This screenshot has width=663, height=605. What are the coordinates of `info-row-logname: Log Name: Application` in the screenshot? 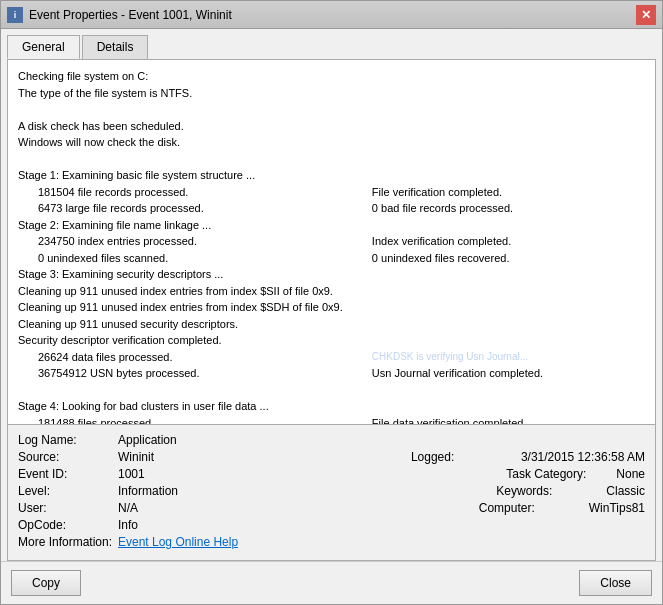 It's located at (332, 440).